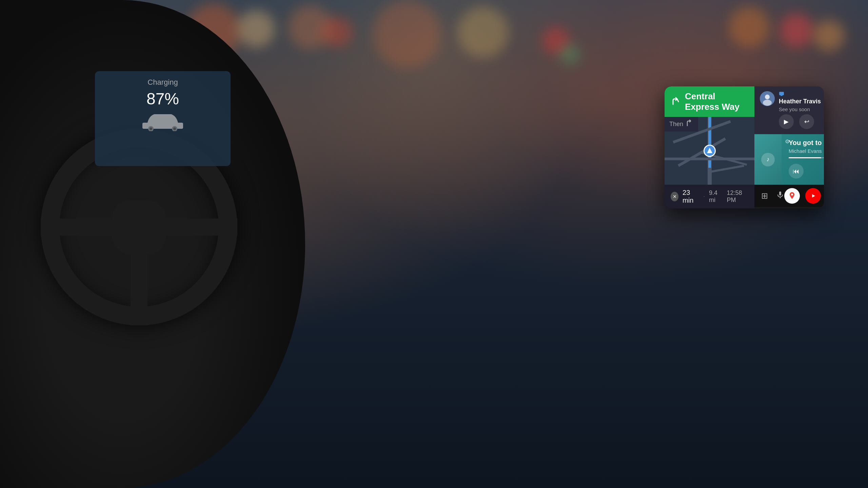 This screenshot has width=868, height=488. I want to click on nav-time: 12:58 PM, so click(737, 197).